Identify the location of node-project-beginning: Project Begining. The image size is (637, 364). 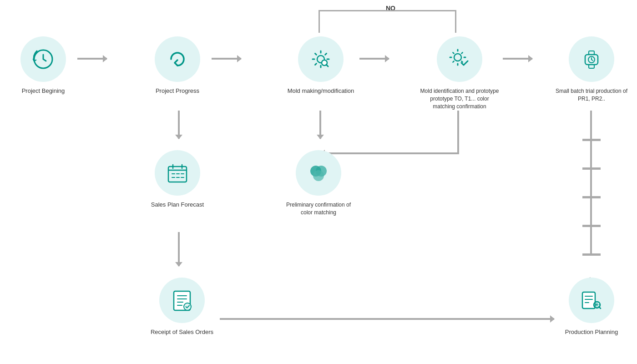
(43, 66).